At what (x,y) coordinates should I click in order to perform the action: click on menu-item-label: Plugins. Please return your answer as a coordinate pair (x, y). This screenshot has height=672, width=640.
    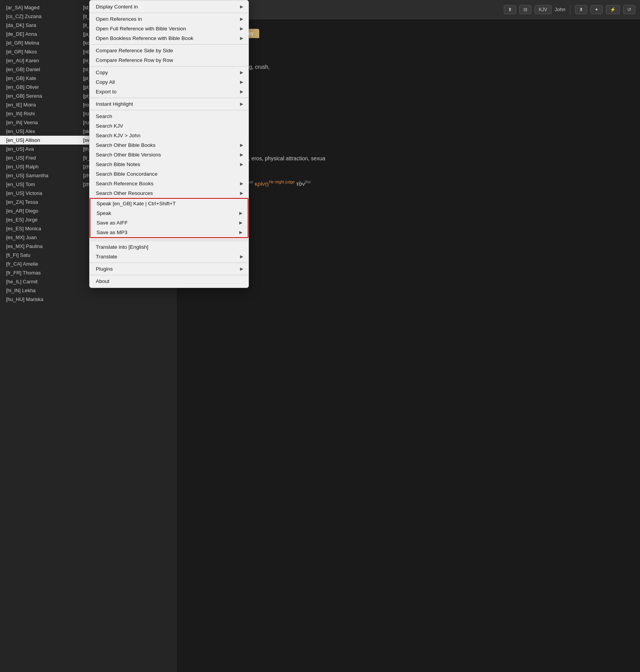
    Looking at the image, I should click on (104, 269).